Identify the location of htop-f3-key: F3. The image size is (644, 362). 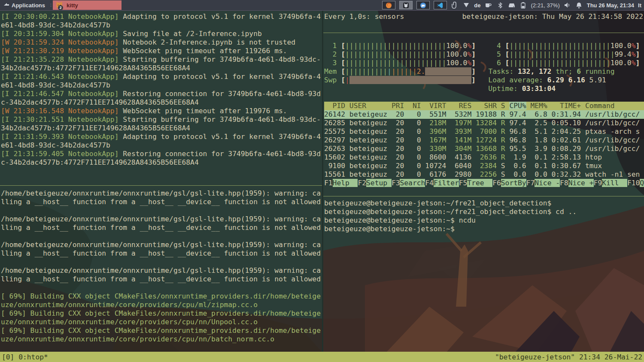
(396, 183).